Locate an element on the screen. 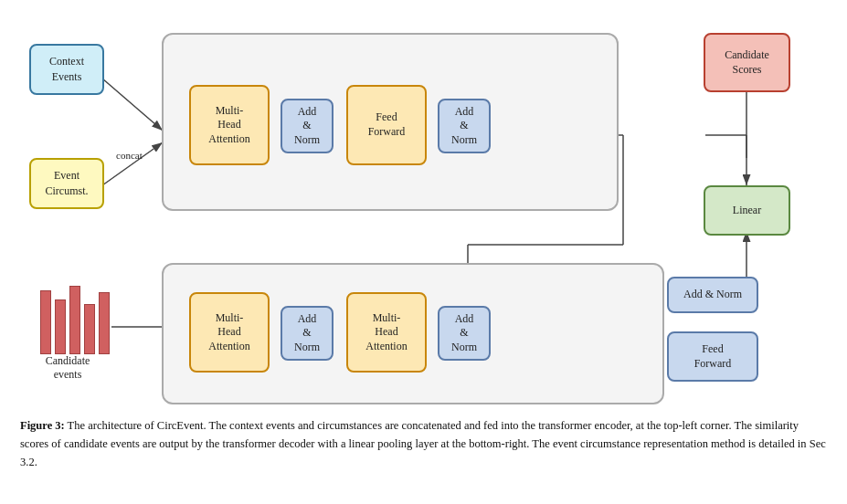  linear-box: Linear is located at coordinates (747, 210).